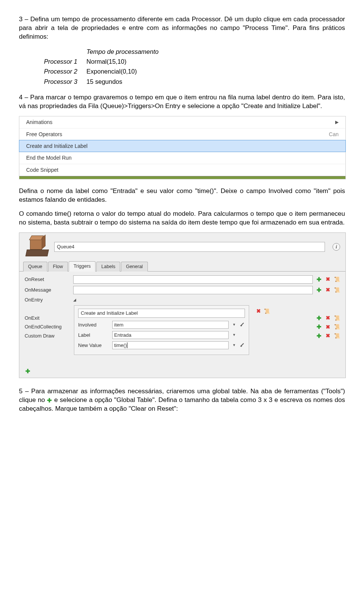 This screenshot has height=595, width=364. Describe the element at coordinates (125, 52) in the screenshot. I see `table-header: Tempo de processamento` at that location.